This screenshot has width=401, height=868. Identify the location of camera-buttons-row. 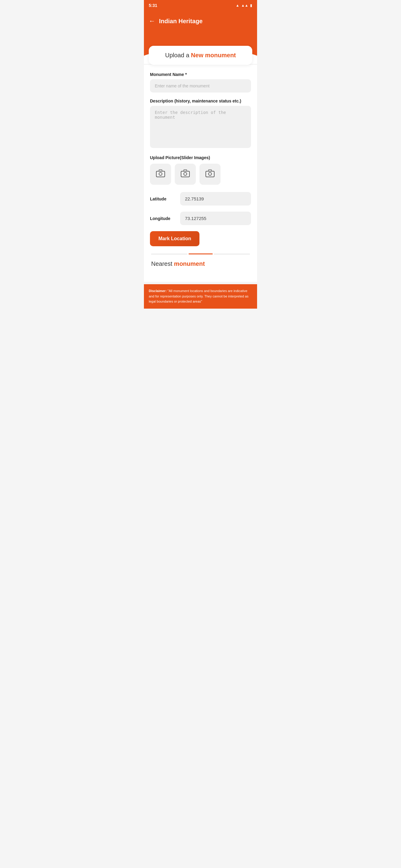
(200, 174).